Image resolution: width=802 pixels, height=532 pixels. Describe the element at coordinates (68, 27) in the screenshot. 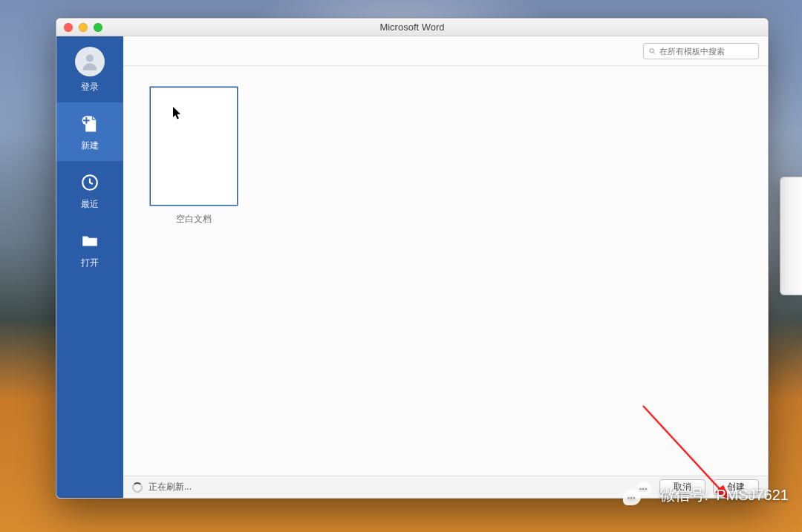

I see `close-window-button` at that location.